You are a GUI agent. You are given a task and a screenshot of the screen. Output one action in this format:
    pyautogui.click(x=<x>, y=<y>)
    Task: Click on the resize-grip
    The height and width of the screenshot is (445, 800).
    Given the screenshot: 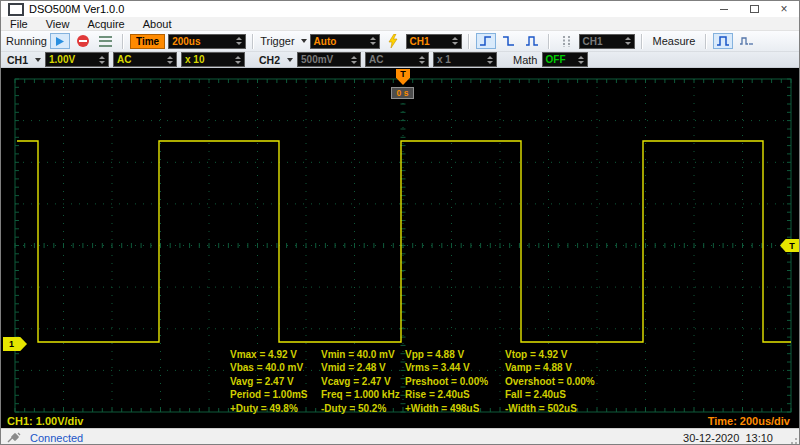 What is the action you would take?
    pyautogui.click(x=792, y=439)
    